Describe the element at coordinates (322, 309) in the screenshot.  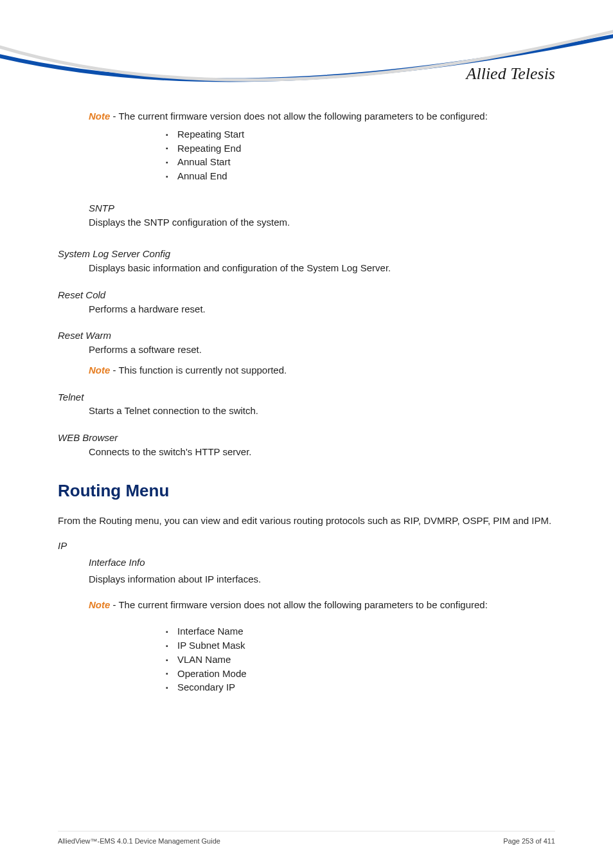
I see `resetcold-body: Performs a hardware reset.` at that location.